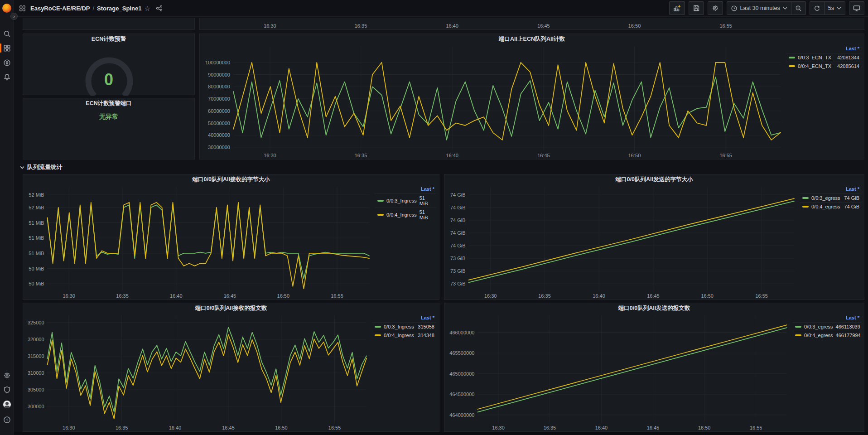  Describe the element at coordinates (7, 375) in the screenshot. I see `configuration-gear-icon` at that location.